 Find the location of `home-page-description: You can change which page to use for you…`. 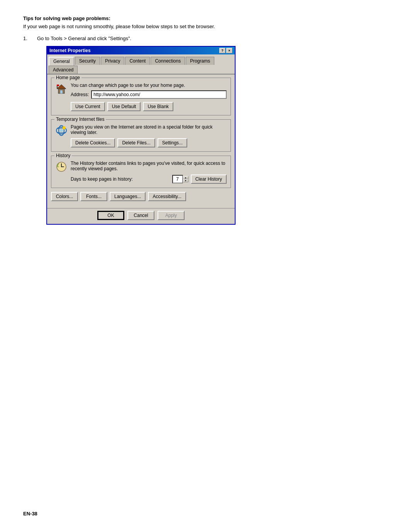

home-page-description: You can change which page to use for you… is located at coordinates (149, 85).